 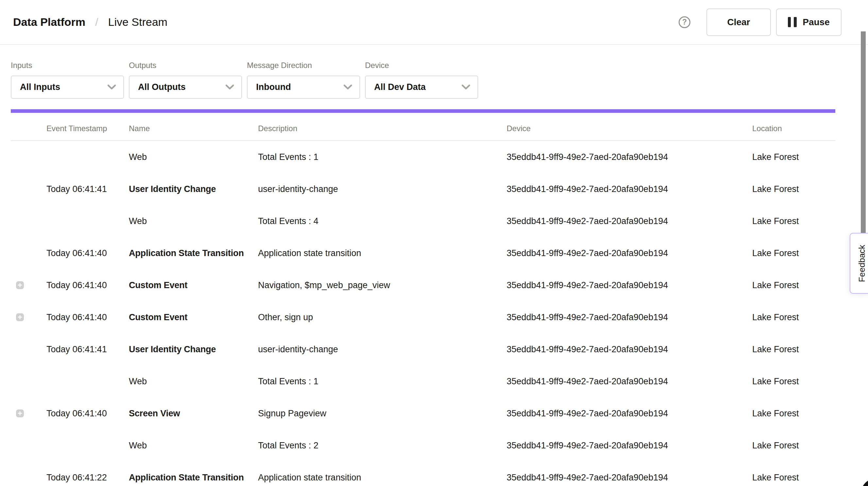 What do you see at coordinates (422, 87) in the screenshot?
I see `device-select: All Dev Data` at bounding box center [422, 87].